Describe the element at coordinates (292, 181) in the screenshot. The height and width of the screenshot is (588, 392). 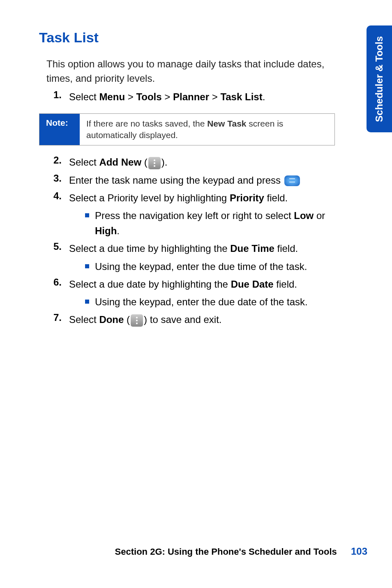
I see `menu-ok-key-icon` at that location.